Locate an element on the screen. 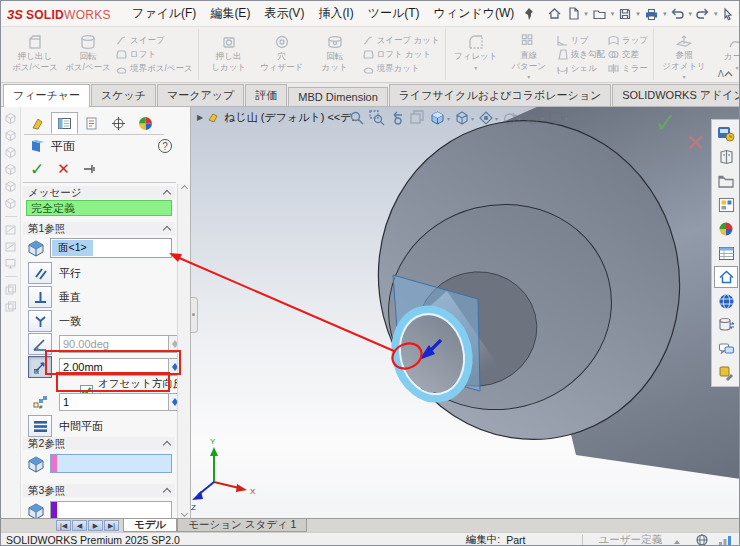 This screenshot has width=740, height=546. tab-property-manager is located at coordinates (64, 123).